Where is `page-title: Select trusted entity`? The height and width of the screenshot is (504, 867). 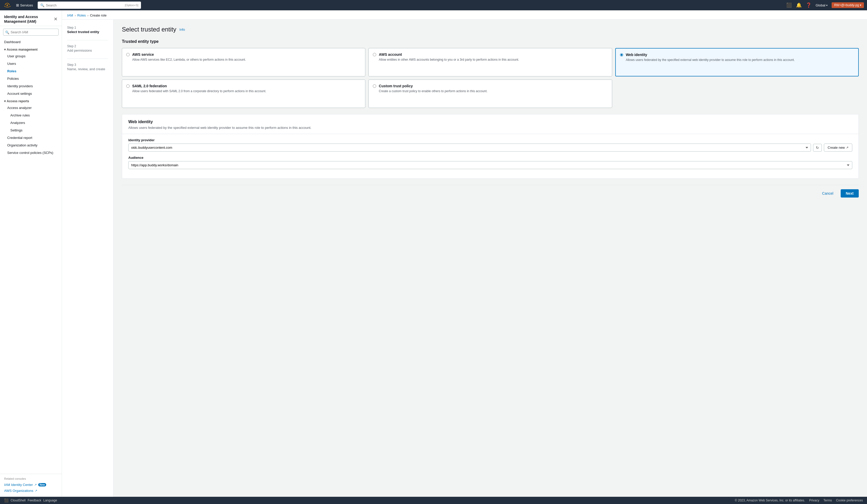 page-title: Select trusted entity is located at coordinates (149, 30).